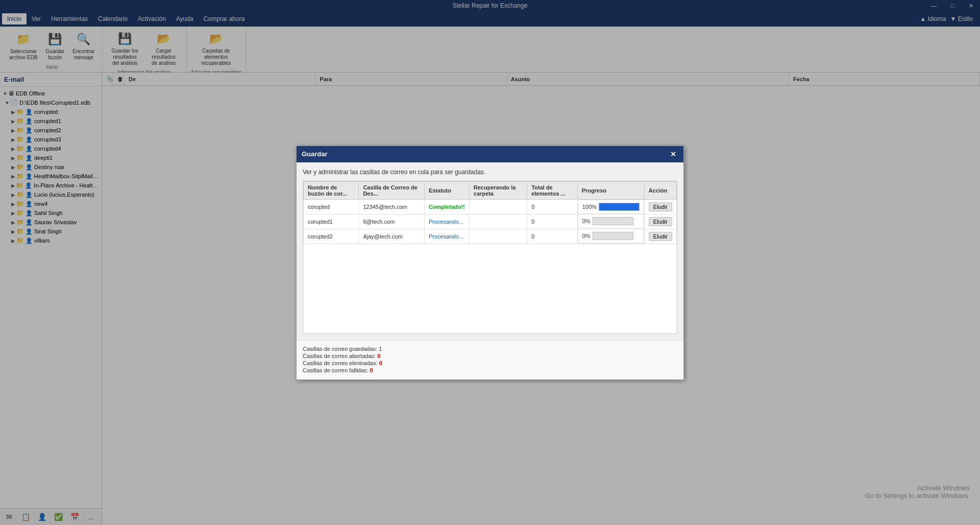  What do you see at coordinates (331, 222) in the screenshot?
I see `cell-mailbox-name: corupted1` at bounding box center [331, 222].